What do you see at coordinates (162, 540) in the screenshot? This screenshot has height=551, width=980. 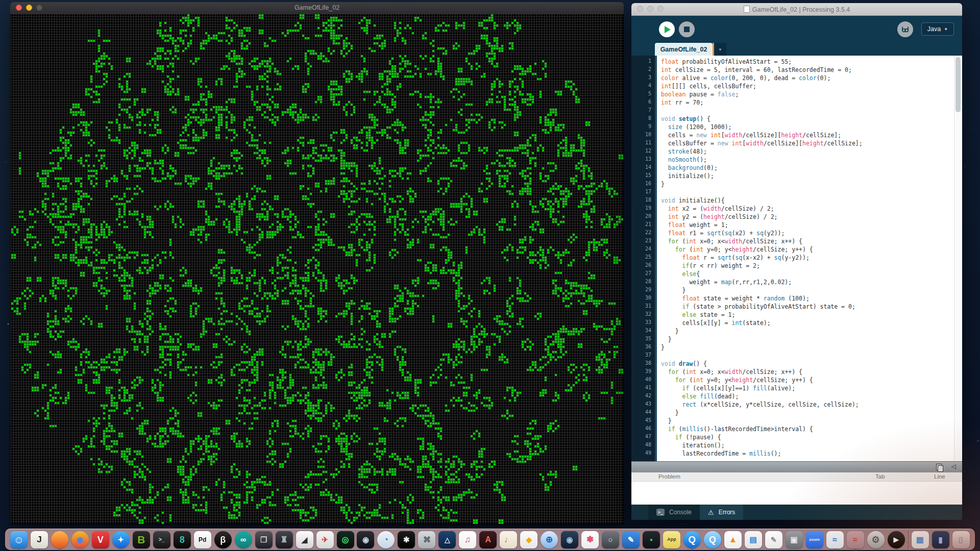 I see `dock-icon-terminal: >_` at bounding box center [162, 540].